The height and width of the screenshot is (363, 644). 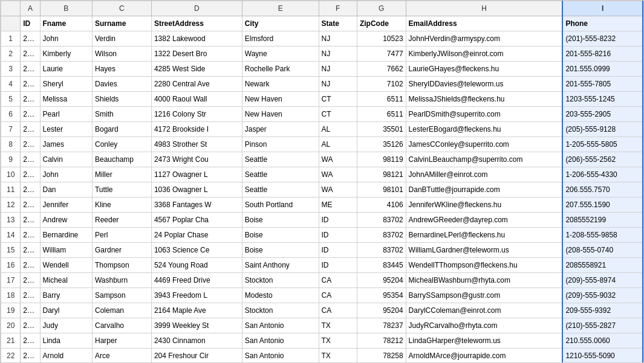 What do you see at coordinates (484, 280) in the screenshot?
I see `cell-email: MichealBWashburn@rhyta.com` at bounding box center [484, 280].